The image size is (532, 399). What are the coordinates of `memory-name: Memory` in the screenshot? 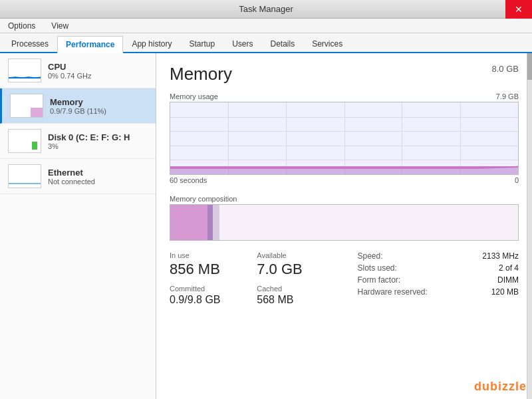 It's located at (78, 102).